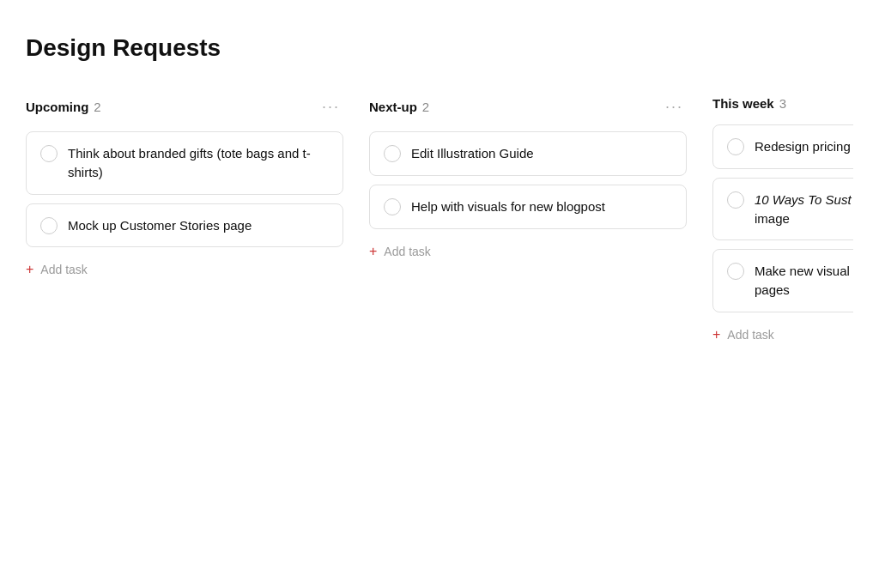 The image size is (879, 588). Describe the element at coordinates (783, 103) in the screenshot. I see `column-header-this-week: This week 3` at that location.